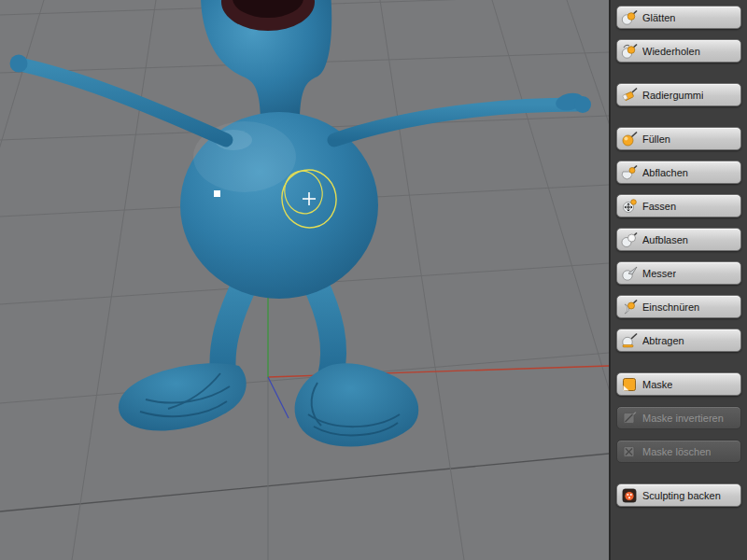 Image resolution: width=747 pixels, height=560 pixels. I want to click on tool-button-einschnueren: Einschnüren, so click(679, 306).